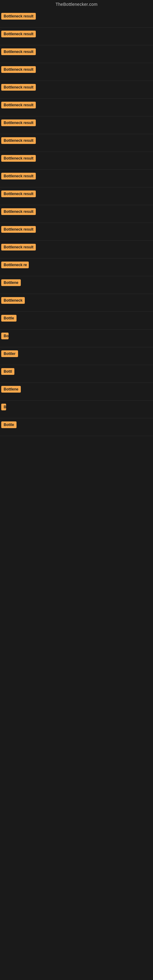 This screenshot has width=153, height=980. I want to click on bottleneck-result-badge: Bottler, so click(10, 354).